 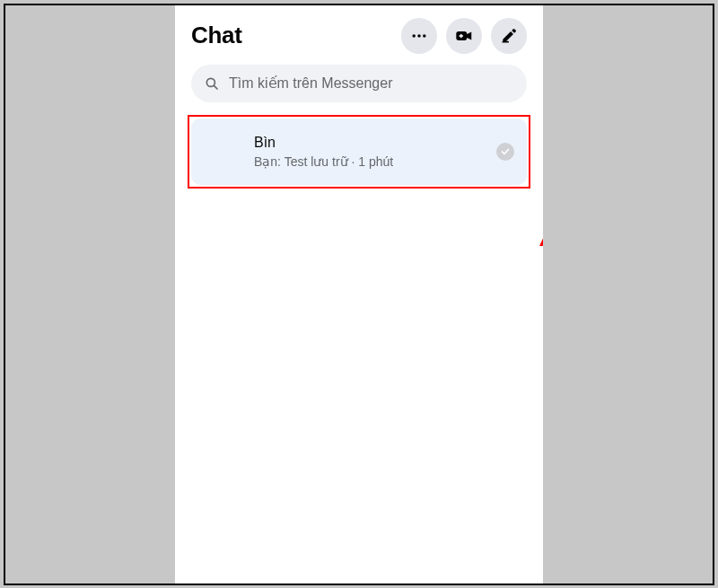 I want to click on video-call-button, so click(x=464, y=36).